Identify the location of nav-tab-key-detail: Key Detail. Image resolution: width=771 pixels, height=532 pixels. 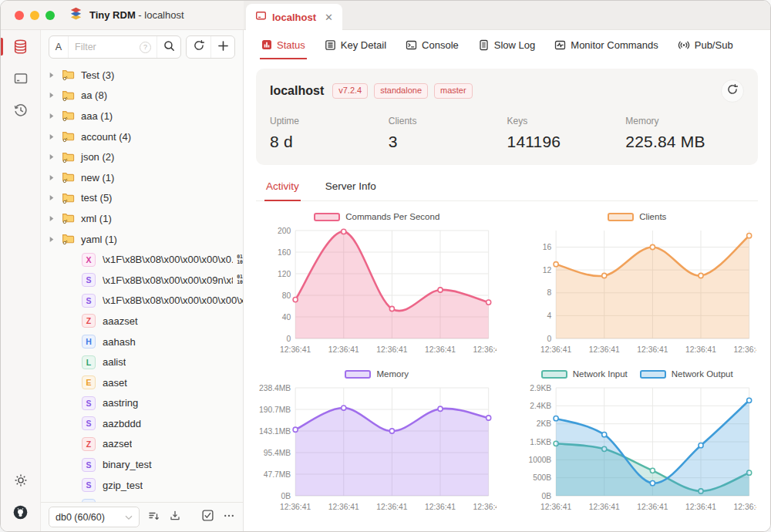
(355, 45).